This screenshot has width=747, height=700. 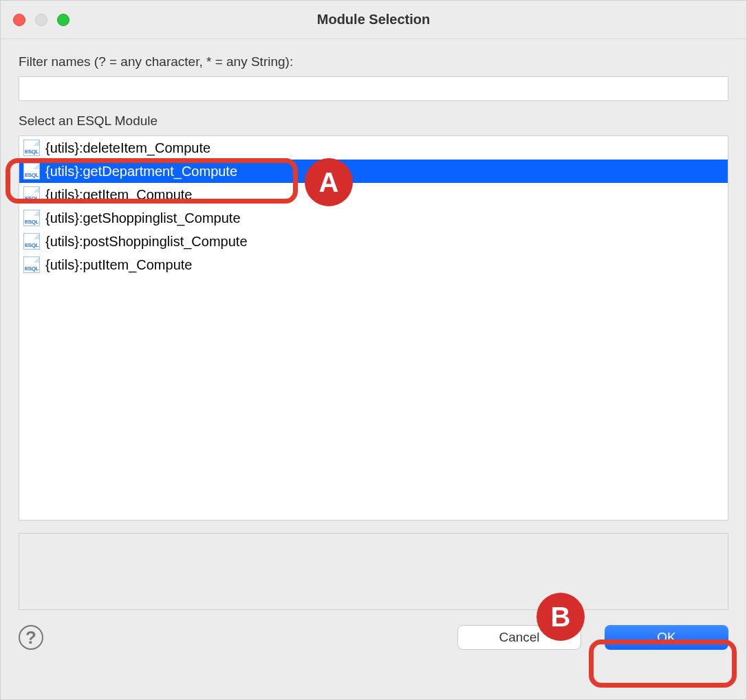 What do you see at coordinates (143, 219) in the screenshot?
I see `module-item-label: {utils}:getShoppinglist_Compute` at bounding box center [143, 219].